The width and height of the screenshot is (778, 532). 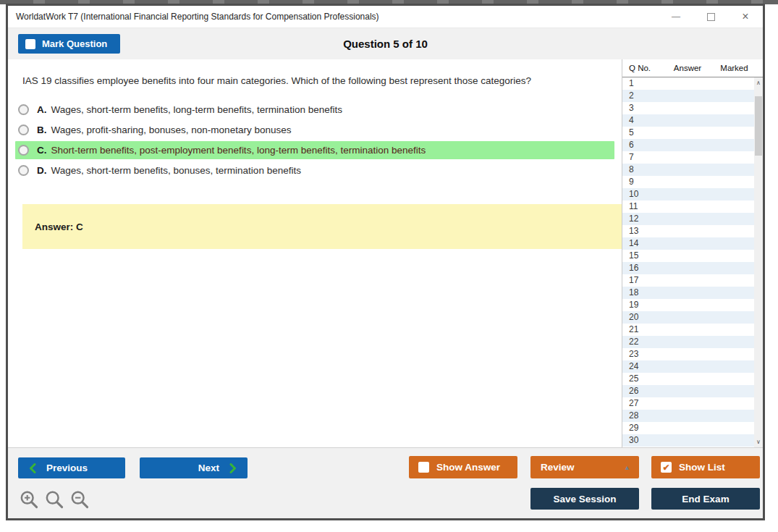 What do you see at coordinates (688, 330) in the screenshot?
I see `list-item: 21` at bounding box center [688, 330].